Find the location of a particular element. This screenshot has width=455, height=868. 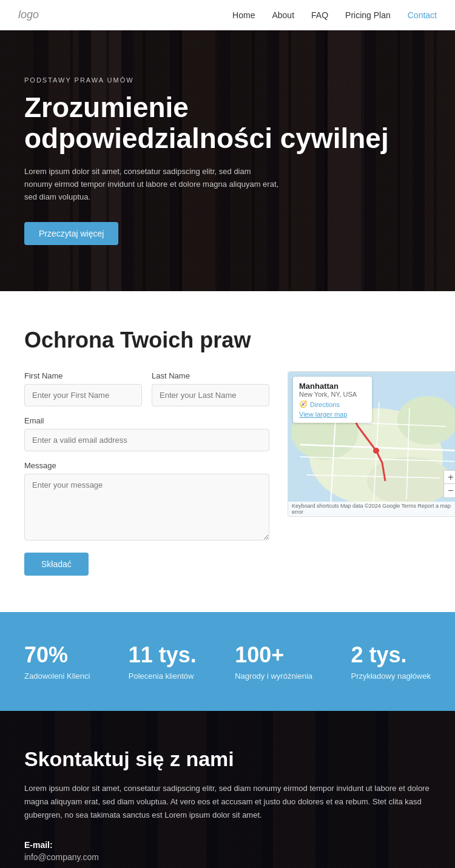

hero-title: Zrozumienie odpowiedzialności cywilnej is located at coordinates (228, 123).